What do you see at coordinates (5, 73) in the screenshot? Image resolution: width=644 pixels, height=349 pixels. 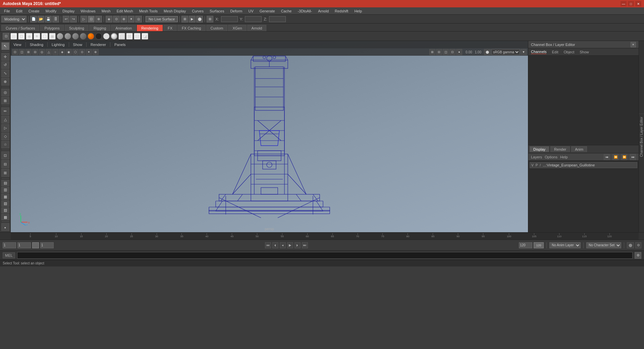 I see `scale-tool-button: ⤡` at bounding box center [5, 73].